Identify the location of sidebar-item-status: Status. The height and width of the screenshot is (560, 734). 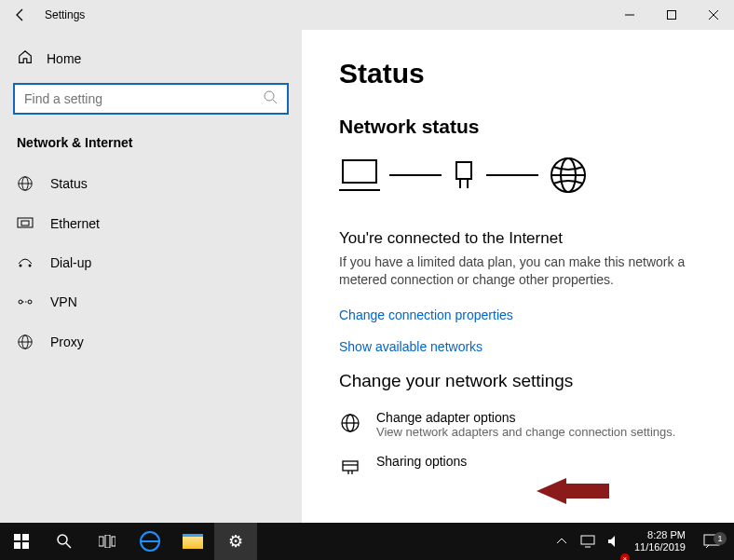
(151, 184).